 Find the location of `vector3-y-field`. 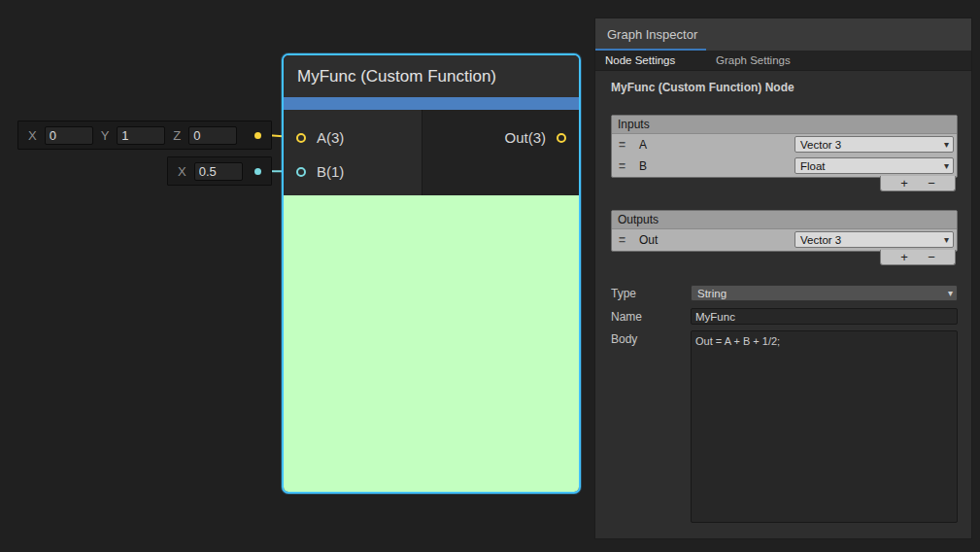

vector3-y-field is located at coordinates (141, 136).